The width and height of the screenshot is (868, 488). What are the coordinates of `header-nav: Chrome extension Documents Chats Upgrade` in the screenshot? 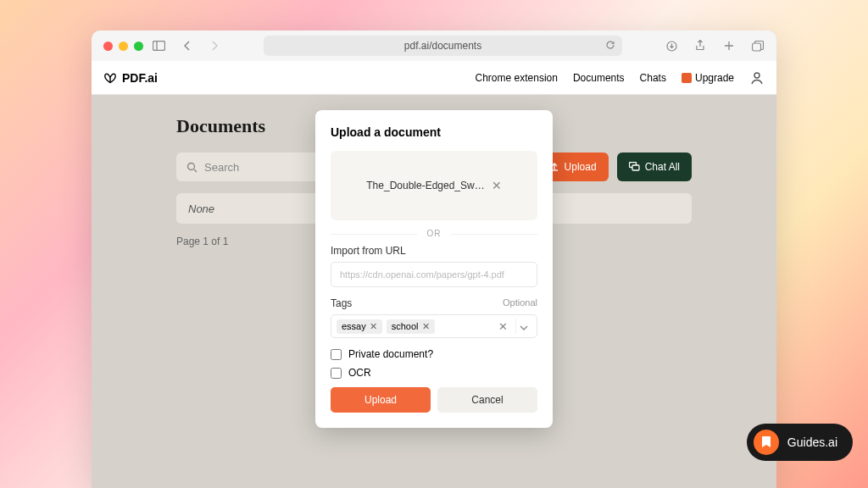 It's located at (620, 78).